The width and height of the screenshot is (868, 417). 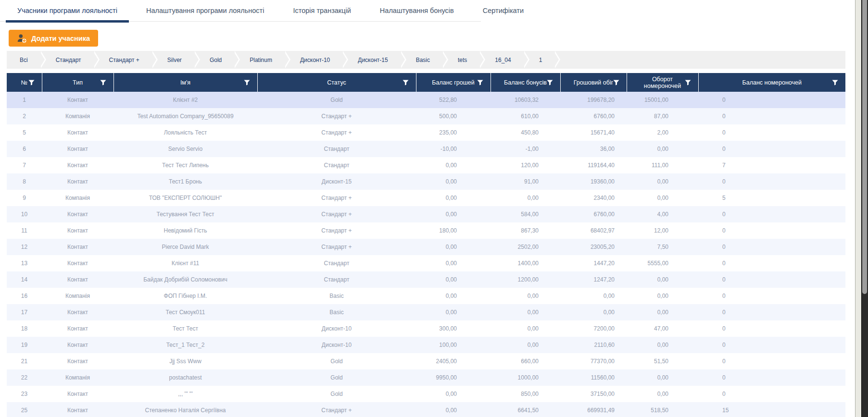 I want to click on tab-members: Учасники програми лояльності, so click(x=67, y=11).